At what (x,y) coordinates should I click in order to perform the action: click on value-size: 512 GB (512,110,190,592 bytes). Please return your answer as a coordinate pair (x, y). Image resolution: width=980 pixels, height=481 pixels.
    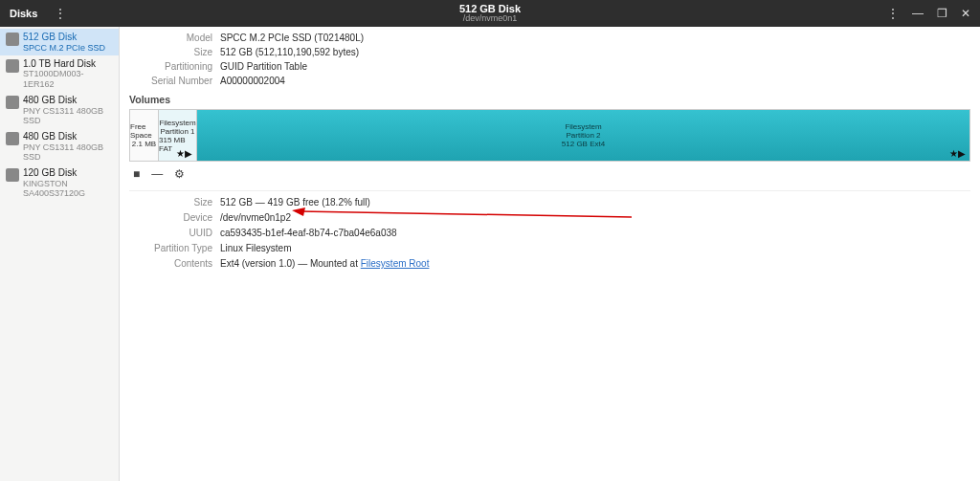
    Looking at the image, I should click on (595, 52).